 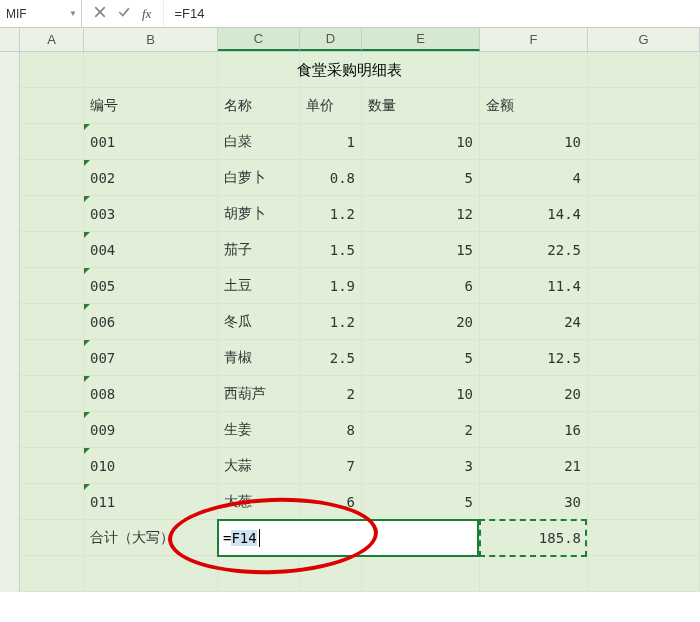 I want to click on cell-name: 西葫芦, so click(x=259, y=394).